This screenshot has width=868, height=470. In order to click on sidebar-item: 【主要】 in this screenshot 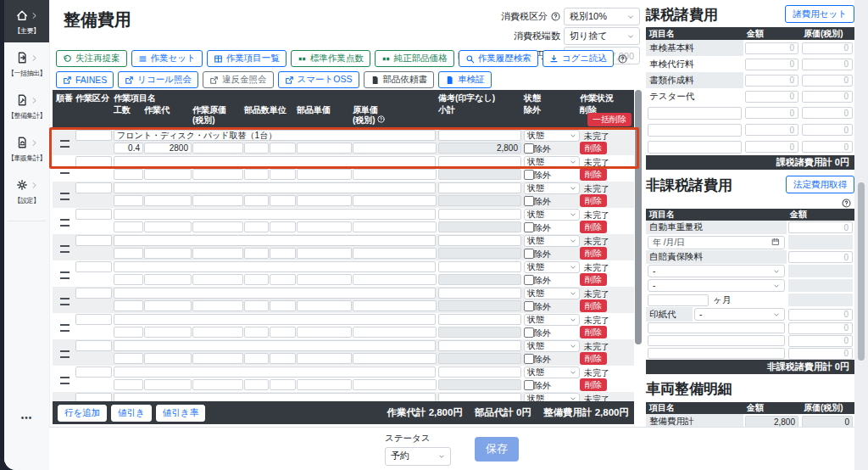, I will do `click(27, 21)`.